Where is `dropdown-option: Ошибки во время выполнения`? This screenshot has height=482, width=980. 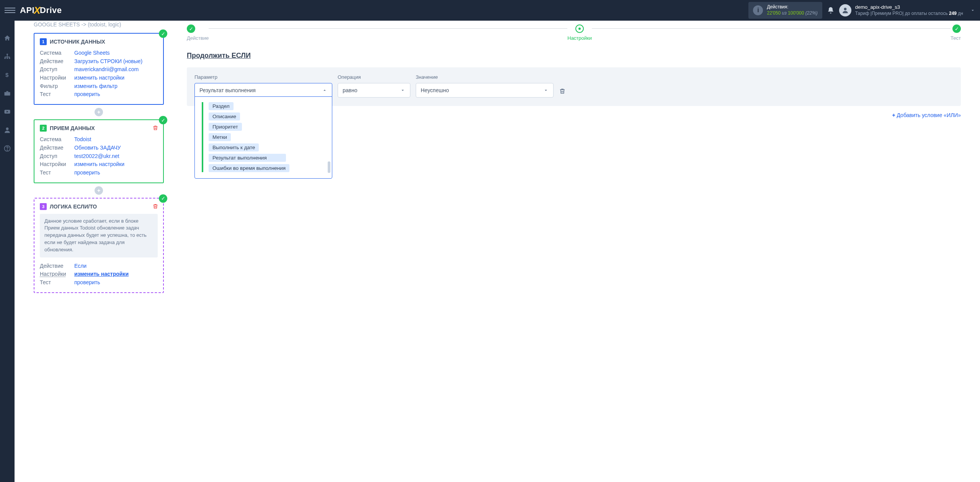
dropdown-option: Ошибки во время выполнения is located at coordinates (249, 168).